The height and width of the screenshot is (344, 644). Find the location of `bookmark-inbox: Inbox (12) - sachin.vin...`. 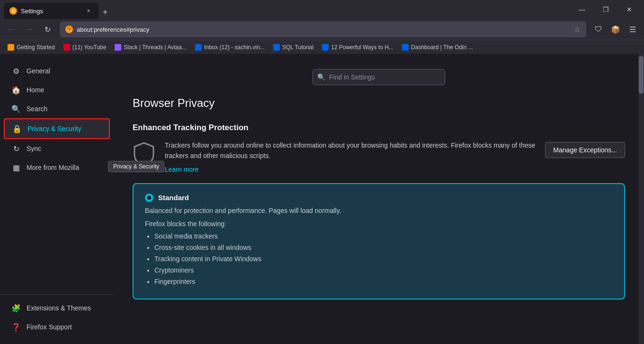

bookmark-inbox: Inbox (12) - sachin.vin... is located at coordinates (230, 47).